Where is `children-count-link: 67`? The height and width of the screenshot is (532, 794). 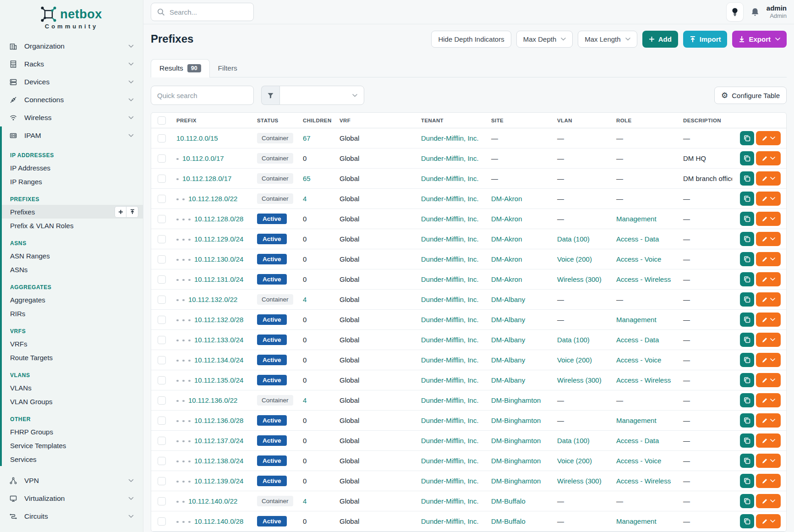 children-count-link: 67 is located at coordinates (307, 138).